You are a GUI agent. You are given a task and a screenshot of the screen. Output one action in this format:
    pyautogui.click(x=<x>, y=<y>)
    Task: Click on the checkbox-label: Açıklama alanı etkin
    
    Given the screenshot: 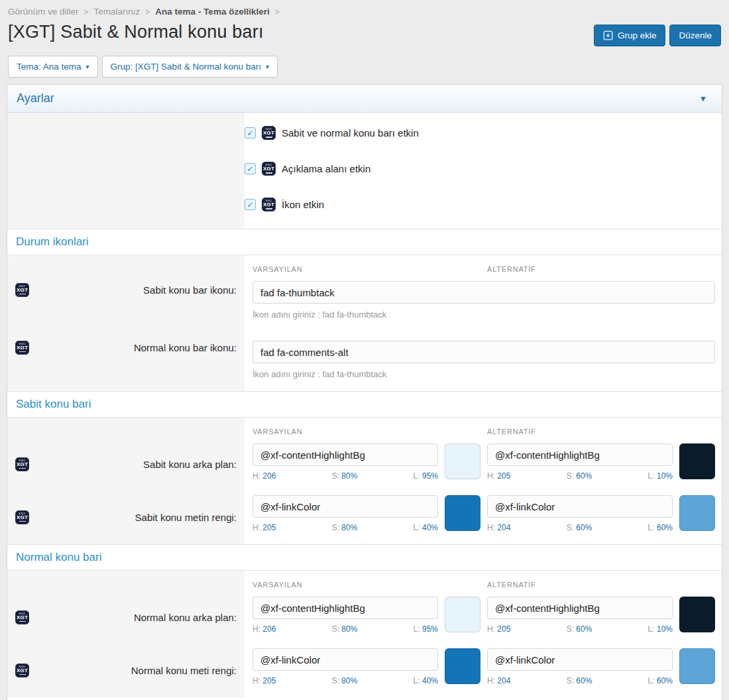 What is the action you would take?
    pyautogui.click(x=326, y=168)
    